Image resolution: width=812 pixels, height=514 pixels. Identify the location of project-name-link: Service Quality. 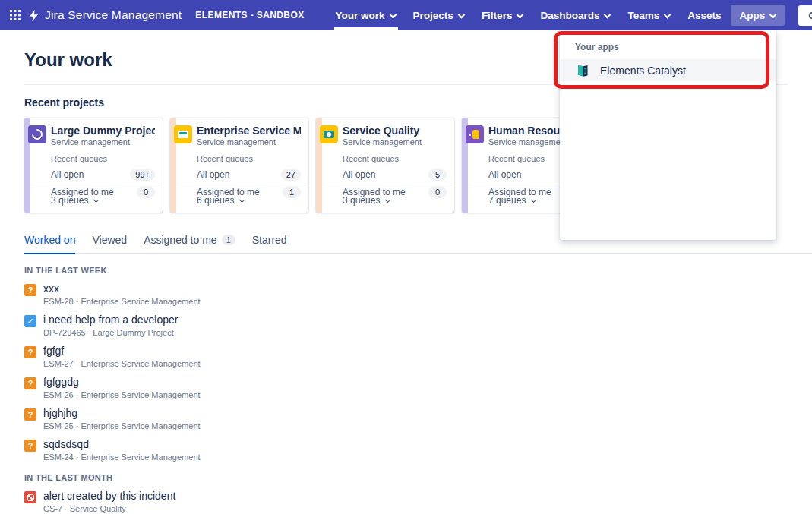
(395, 131).